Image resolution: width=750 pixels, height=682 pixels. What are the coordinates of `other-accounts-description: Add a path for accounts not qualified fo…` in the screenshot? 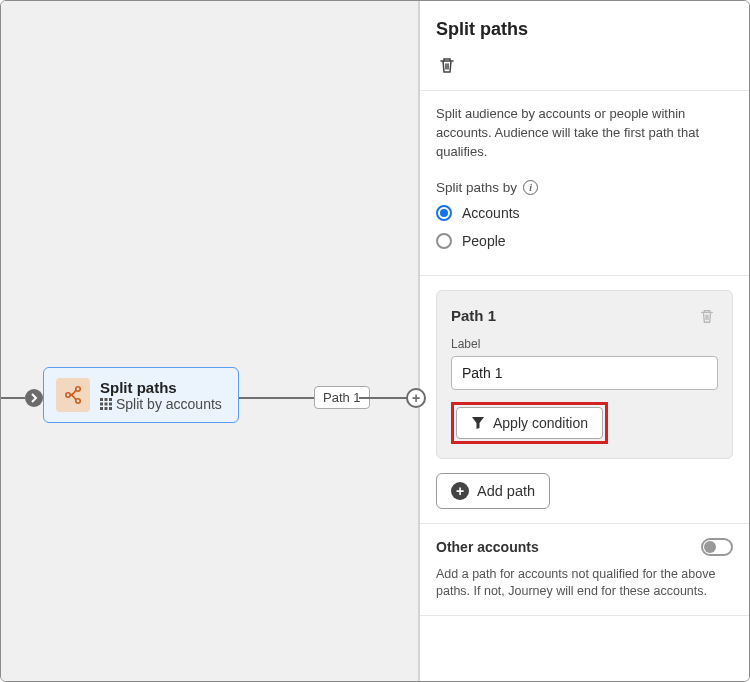 It's located at (584, 584).